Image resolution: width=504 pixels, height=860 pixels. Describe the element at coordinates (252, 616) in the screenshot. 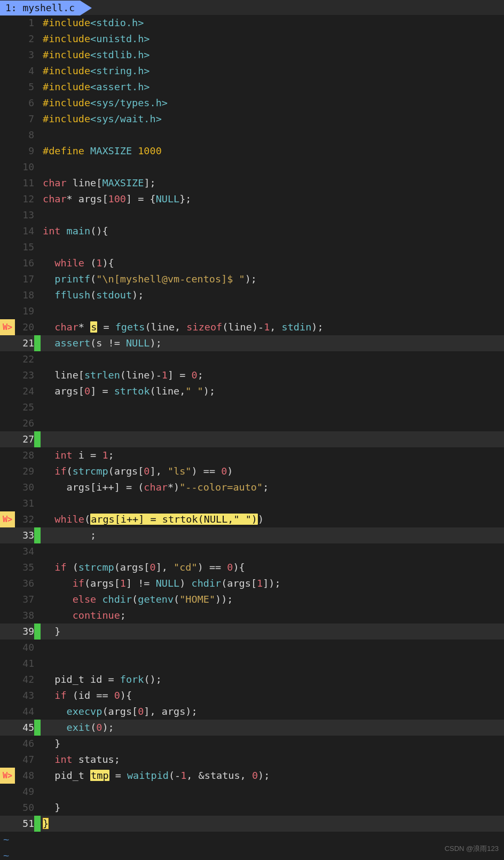

I see `code-line: 38 continue;` at that location.